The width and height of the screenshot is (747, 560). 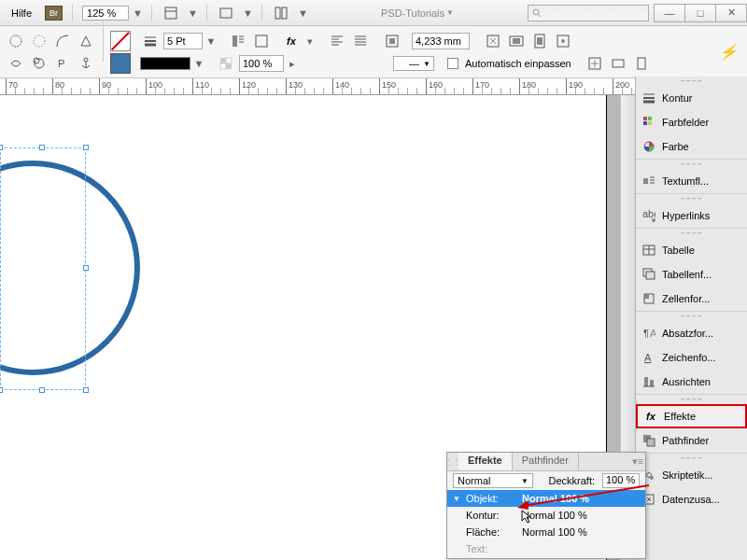 I want to click on stroke-weight-field: 5 Pt, so click(x=183, y=41).